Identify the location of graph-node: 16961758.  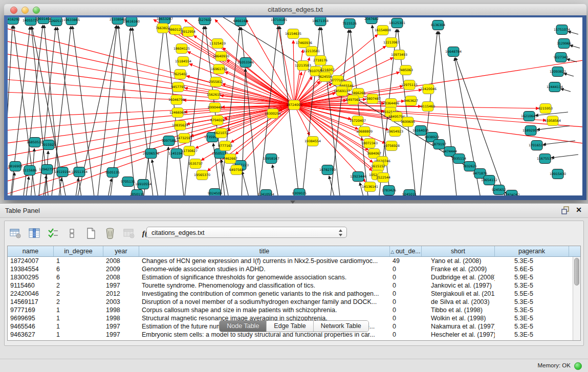
(219, 70).